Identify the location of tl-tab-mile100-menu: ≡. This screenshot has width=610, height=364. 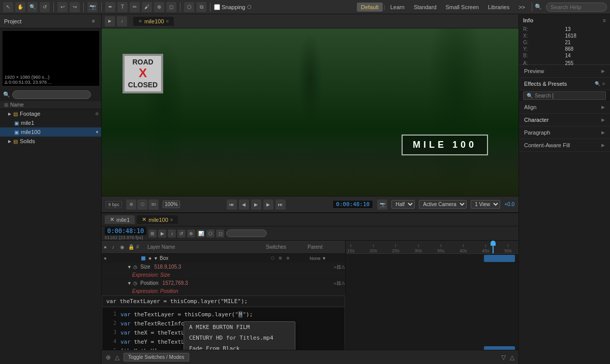
(172, 220).